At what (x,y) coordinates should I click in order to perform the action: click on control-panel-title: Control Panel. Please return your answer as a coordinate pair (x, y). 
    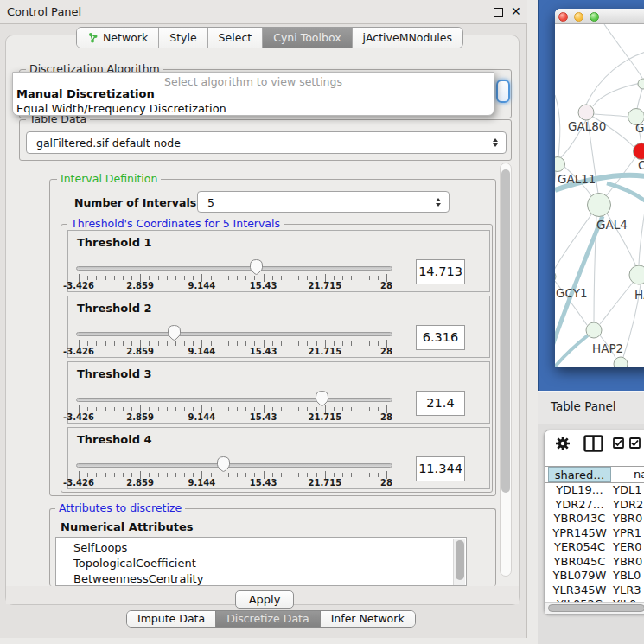
    Looking at the image, I should click on (44, 12).